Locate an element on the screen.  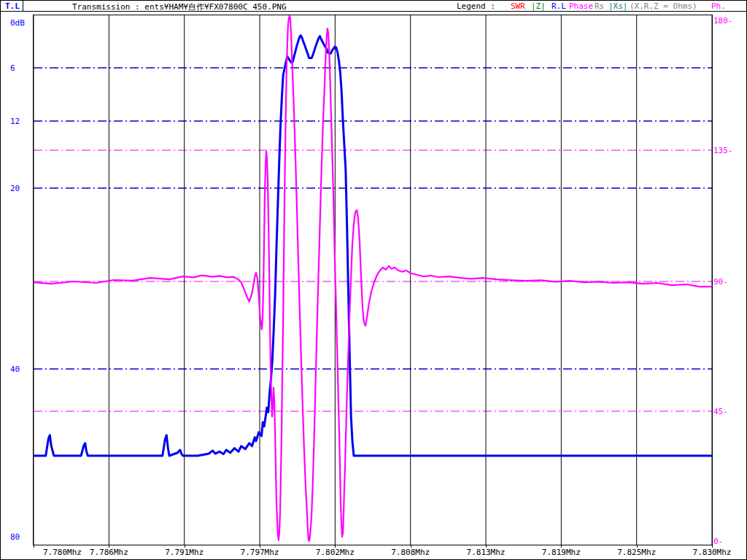
x-axis-tick-label: 7.780Mhz is located at coordinates (63, 553).